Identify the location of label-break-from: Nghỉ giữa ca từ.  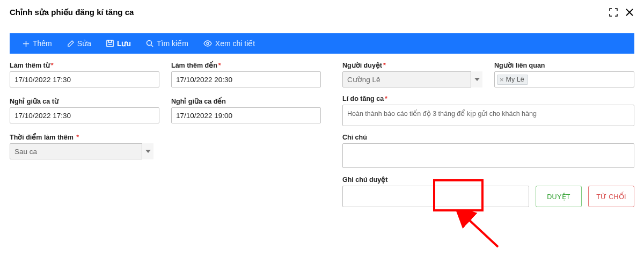
(85, 101).